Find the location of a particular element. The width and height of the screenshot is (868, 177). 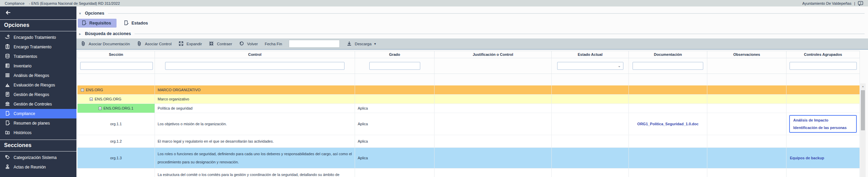

sidebar-item-actas-de-reunion: Actas de Reunión is located at coordinates (38, 167).